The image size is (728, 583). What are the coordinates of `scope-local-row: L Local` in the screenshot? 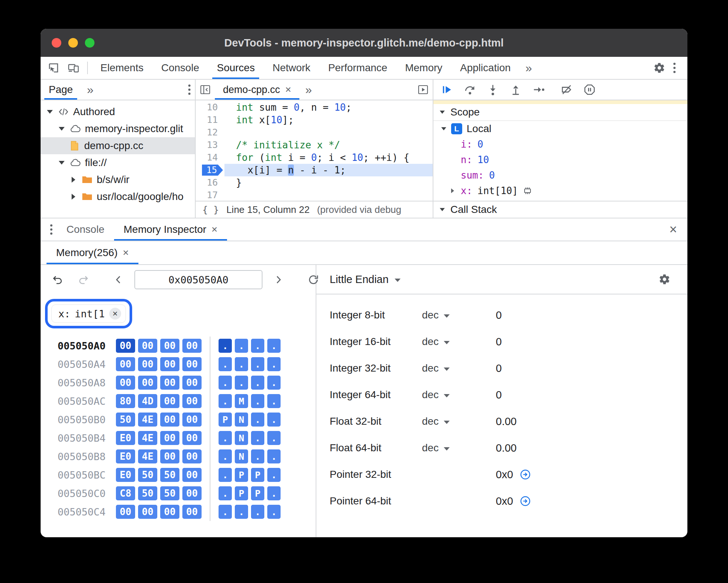 It's located at (560, 129).